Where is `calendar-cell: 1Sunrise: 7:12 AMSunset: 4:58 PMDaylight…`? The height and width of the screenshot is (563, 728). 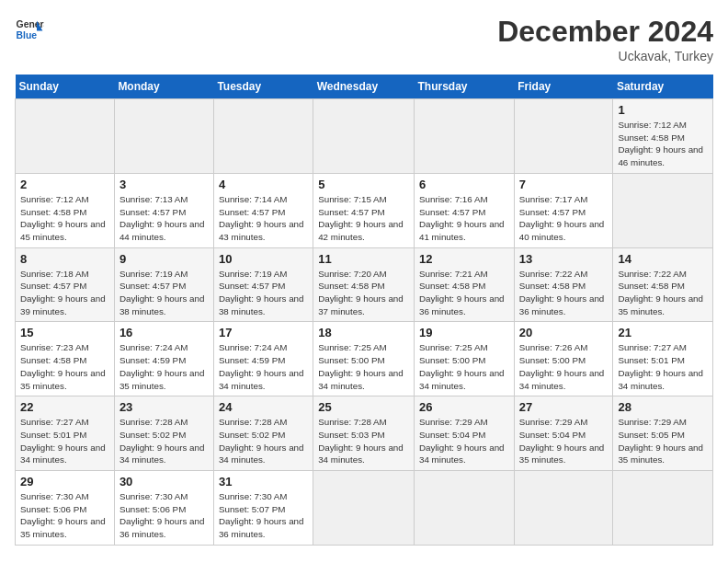
calendar-cell: 1Sunrise: 7:12 AMSunset: 4:58 PMDaylight… is located at coordinates (664, 136).